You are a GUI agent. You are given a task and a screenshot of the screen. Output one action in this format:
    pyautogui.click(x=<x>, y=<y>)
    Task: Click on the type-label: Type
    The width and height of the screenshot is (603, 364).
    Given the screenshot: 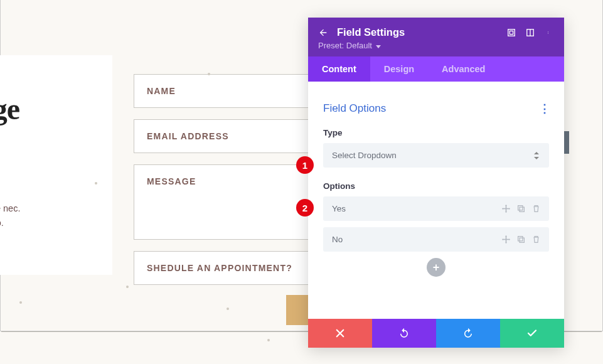 What is the action you would take?
    pyautogui.click(x=436, y=133)
    